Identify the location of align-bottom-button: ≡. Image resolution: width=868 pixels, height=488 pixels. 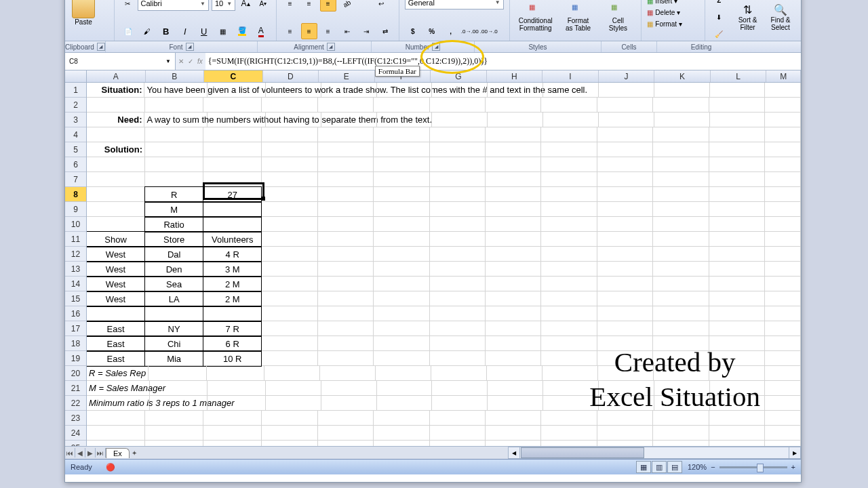
(328, 5).